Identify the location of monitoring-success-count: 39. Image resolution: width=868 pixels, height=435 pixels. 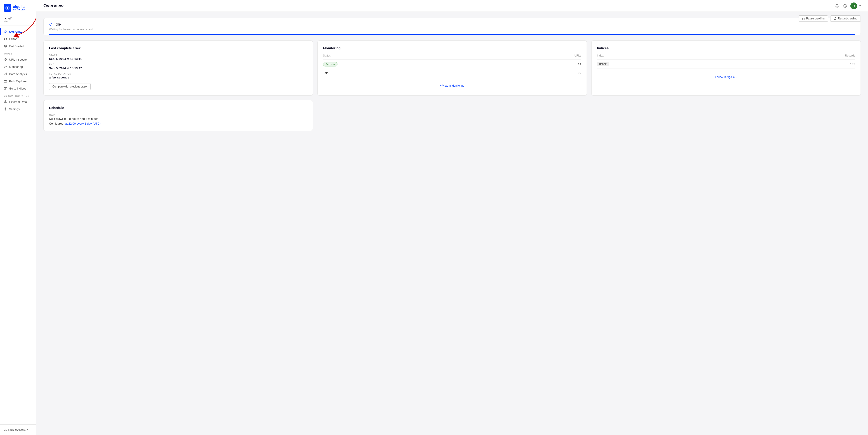
(540, 64).